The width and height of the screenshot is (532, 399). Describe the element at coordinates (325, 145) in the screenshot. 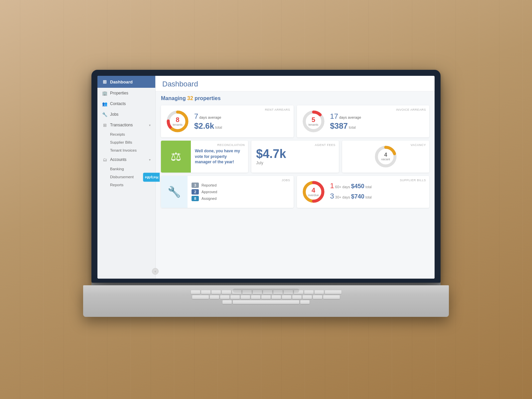

I see `agent-fees-label: AGENT FEES` at that location.